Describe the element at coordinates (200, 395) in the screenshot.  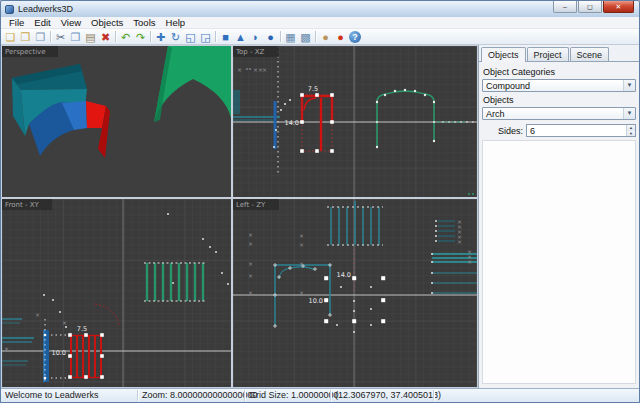
I see `status-zoom: Zoom: 8.0000000000000000` at that location.